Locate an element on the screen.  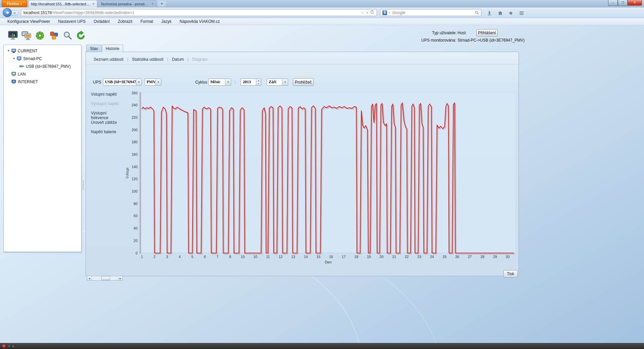
tree-item-lan: LAN is located at coordinates (42, 74).